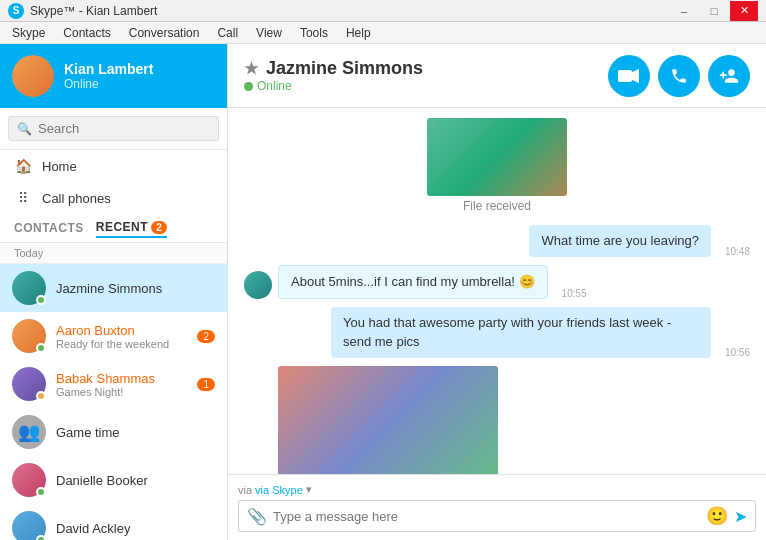 The height and width of the screenshot is (540, 766). I want to click on chat-header-status: Online, so click(334, 86).